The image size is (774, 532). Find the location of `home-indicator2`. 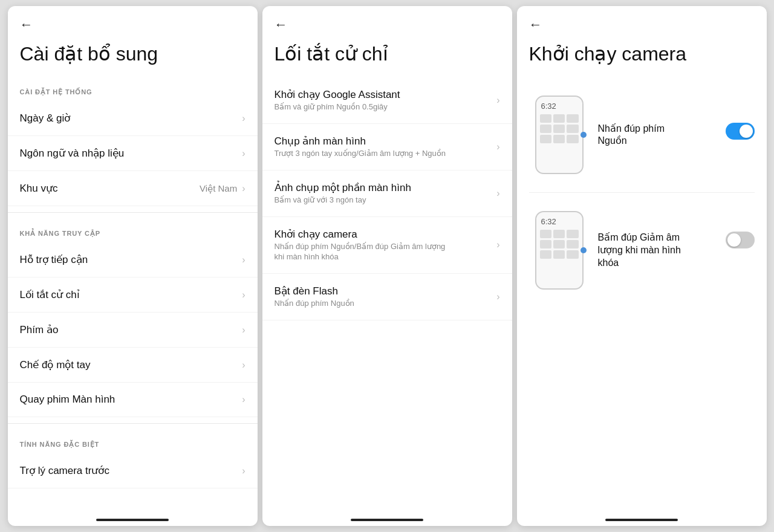

home-indicator2 is located at coordinates (387, 516).